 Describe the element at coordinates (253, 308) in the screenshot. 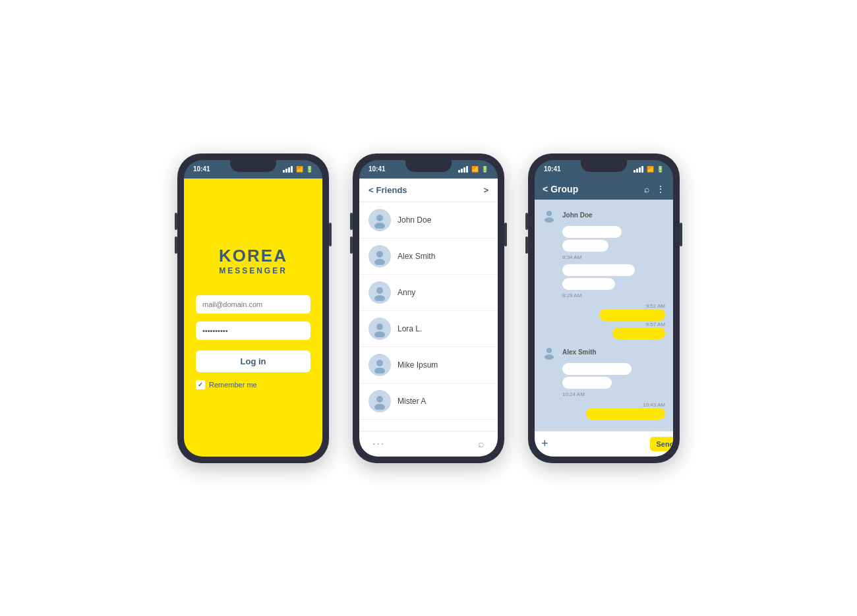

I see `phone1-inner: 10:41 📶 🔋 KOREA MESSENGER` at that location.